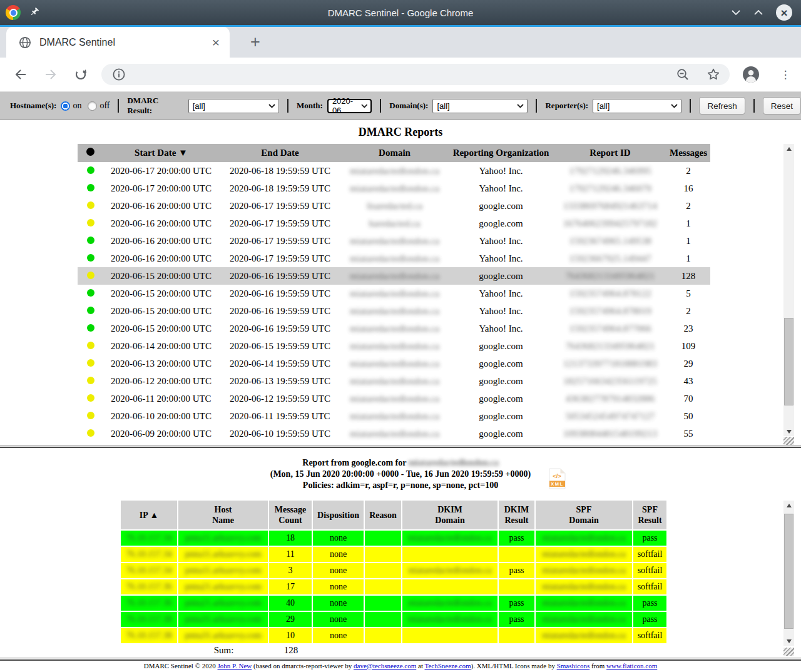  What do you see at coordinates (451, 635) in the screenshot?
I see `cell-dkim-domain-redacted` at bounding box center [451, 635].